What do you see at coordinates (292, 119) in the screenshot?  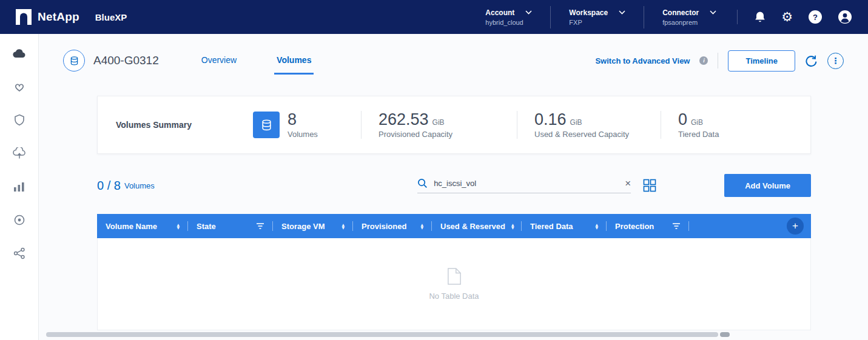 I see `stat-volumes-value: 8` at bounding box center [292, 119].